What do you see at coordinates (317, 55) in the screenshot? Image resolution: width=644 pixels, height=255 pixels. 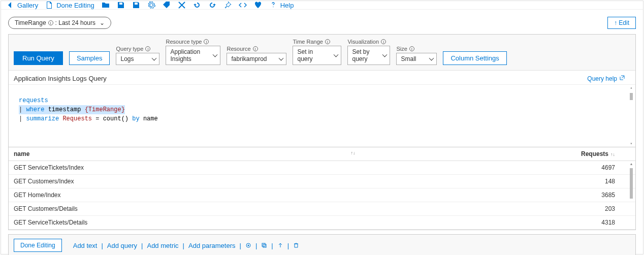 I see `time-range-dropdown: Set in query` at bounding box center [317, 55].